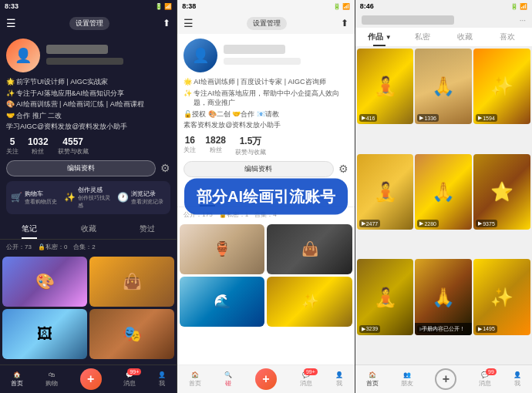  What do you see at coordinates (142, 197) in the screenshot?
I see `history-action: 🕐 浏览记录 查看浏览记录` at bounding box center [142, 197].